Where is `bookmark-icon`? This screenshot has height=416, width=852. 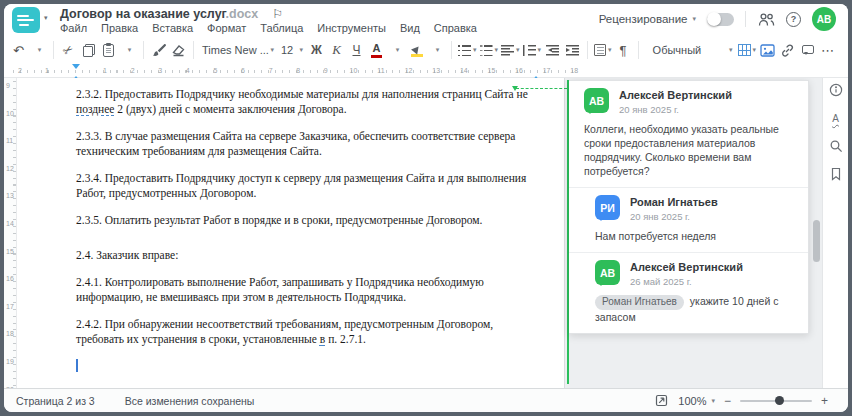
bookmark-icon is located at coordinates (836, 174).